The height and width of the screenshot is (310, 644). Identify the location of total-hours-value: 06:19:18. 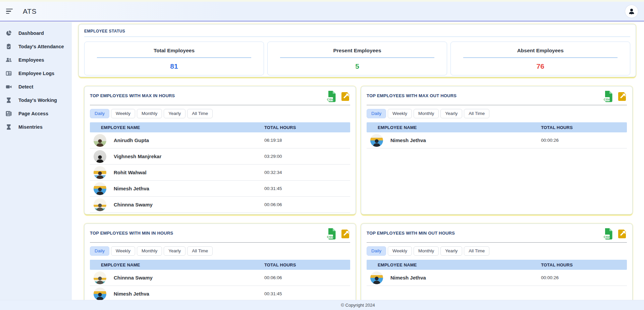
(273, 140).